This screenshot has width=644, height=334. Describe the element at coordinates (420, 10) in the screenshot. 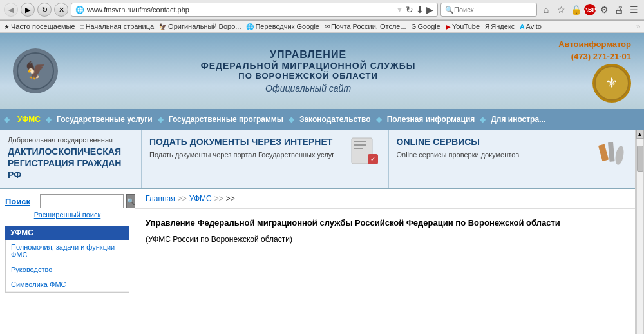

I see `download-icon: ⬇` at that location.